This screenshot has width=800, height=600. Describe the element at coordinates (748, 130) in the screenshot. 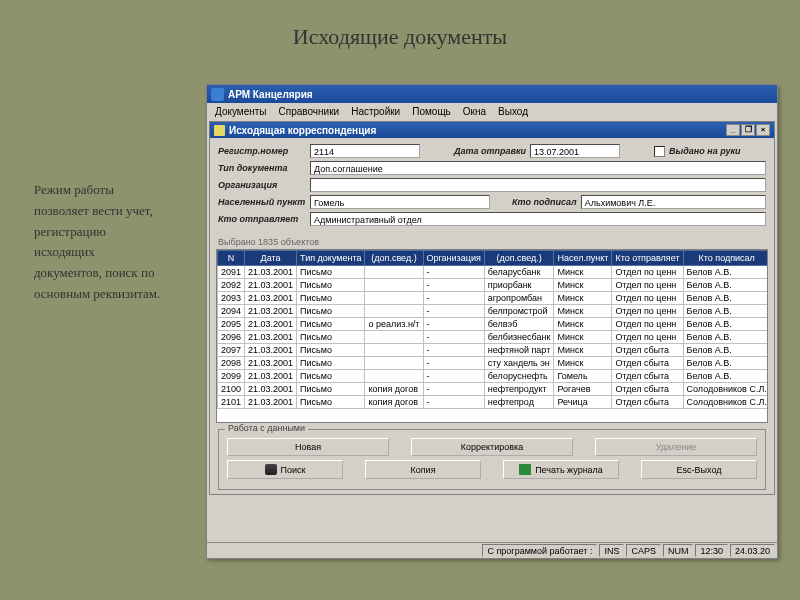

I see `restore-button: ❐` at that location.